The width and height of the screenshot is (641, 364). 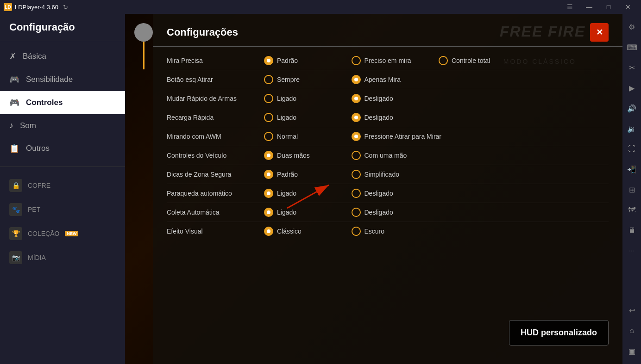 I want to click on radio-padrao: Padrão, so click(x=306, y=61).